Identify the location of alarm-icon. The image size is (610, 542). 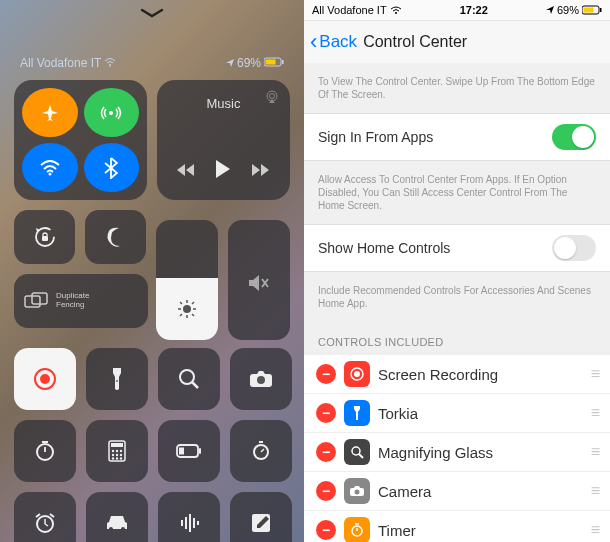
(45, 523).